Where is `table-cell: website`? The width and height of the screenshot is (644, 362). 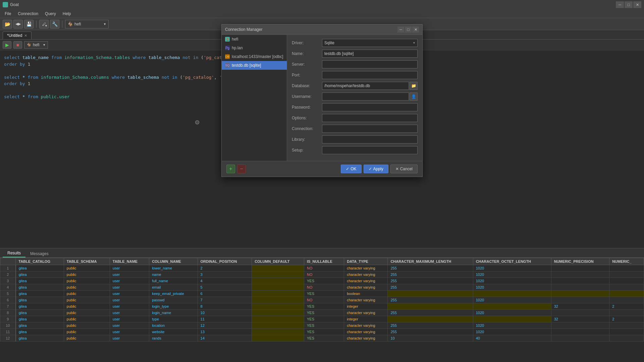 table-cell: website is located at coordinates (173, 332).